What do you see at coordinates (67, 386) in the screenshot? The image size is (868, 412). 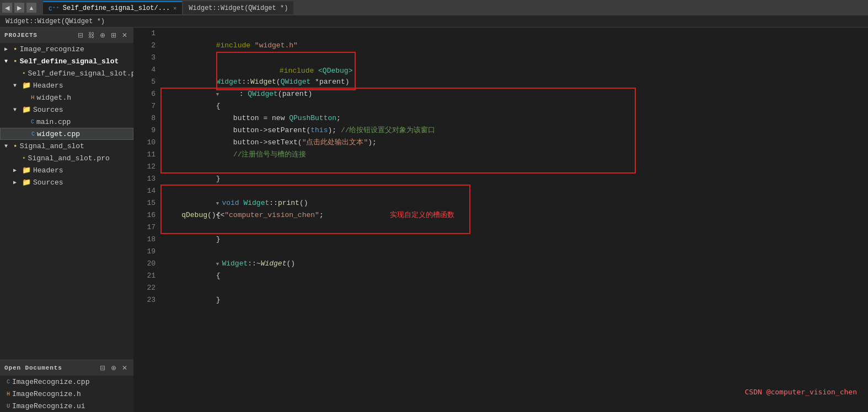 I see `open-documents-section: Open Documents ⊟ ⊕ ✕ C ImageRecognize.cp…` at bounding box center [67, 386].